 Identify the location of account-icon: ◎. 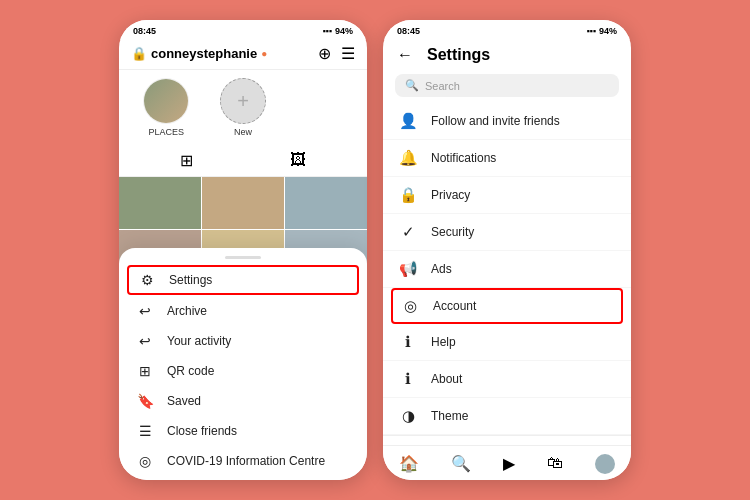
(410, 306).